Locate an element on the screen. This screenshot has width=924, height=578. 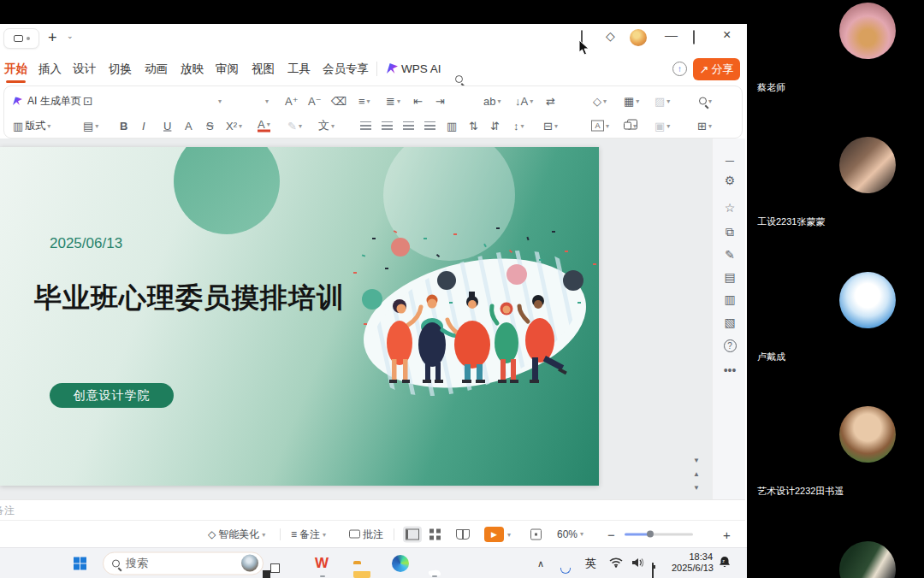
restore-button is located at coordinates (694, 38).